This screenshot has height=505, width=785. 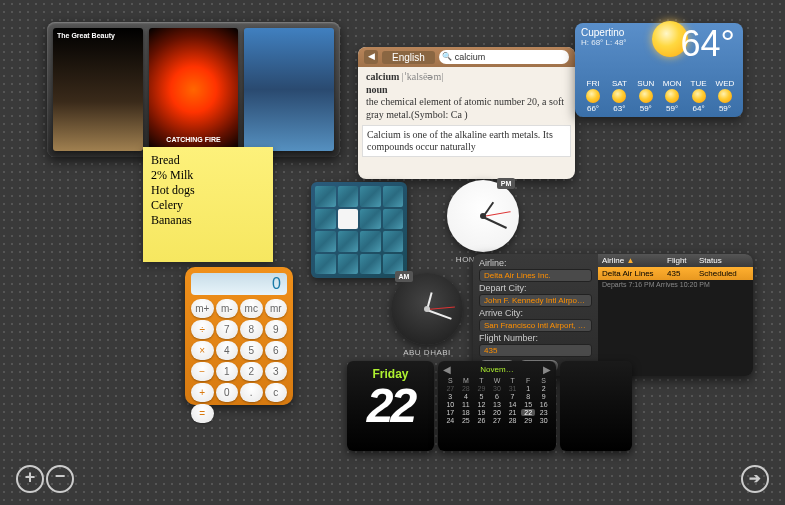 I want to click on calendar-cell: 15, so click(x=528, y=404).